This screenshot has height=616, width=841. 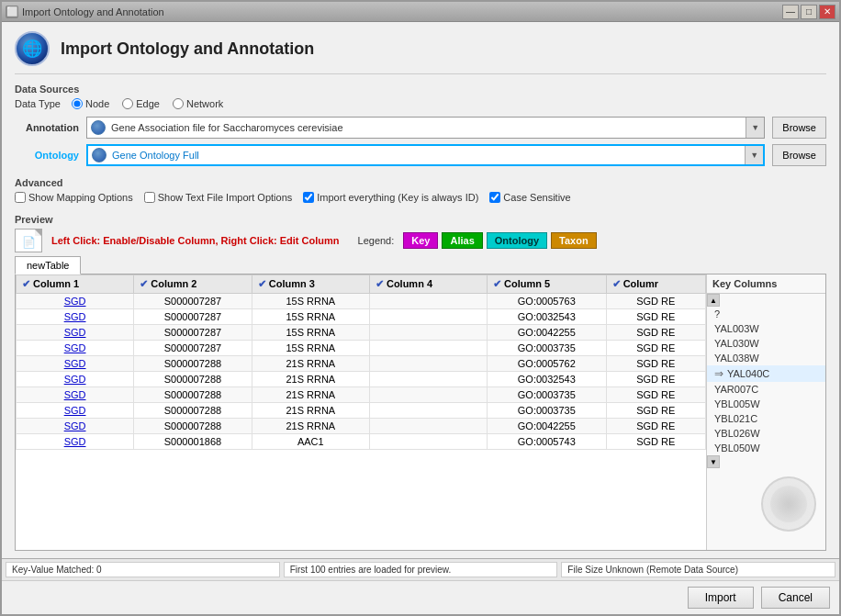 What do you see at coordinates (362, 395) in the screenshot?
I see `table-row: SGDS00000728821S RRNAGO:0003735SGD RE` at bounding box center [362, 395].